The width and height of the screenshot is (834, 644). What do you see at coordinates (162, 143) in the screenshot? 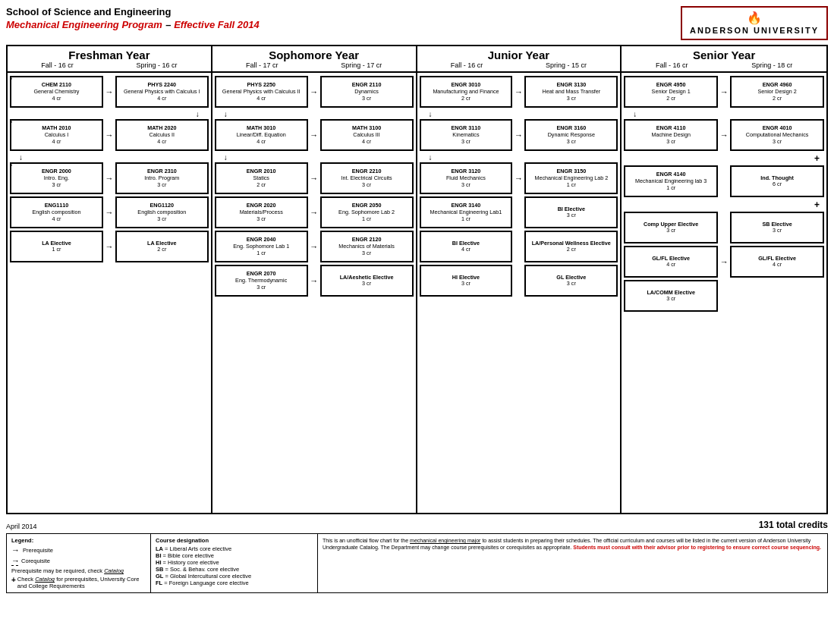
I see `math2020-cr: 4 cr` at bounding box center [162, 143].